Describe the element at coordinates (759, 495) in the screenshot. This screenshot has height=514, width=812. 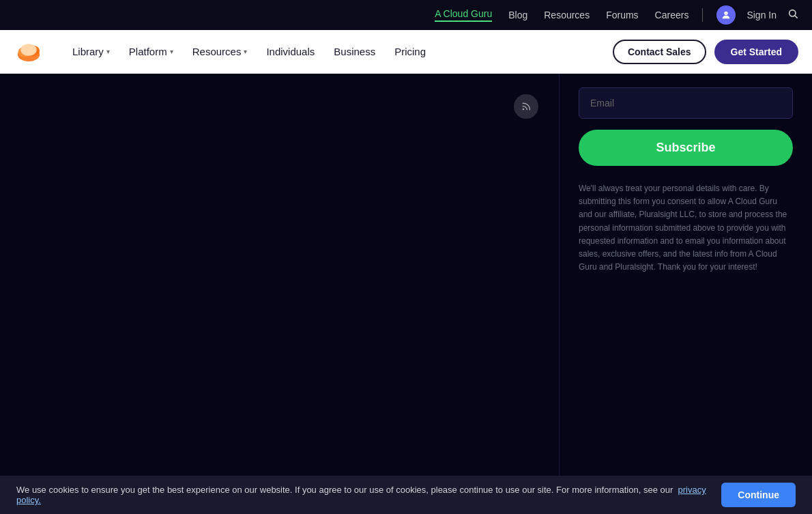
I see `cookie-continue-button: Continue` at that location.